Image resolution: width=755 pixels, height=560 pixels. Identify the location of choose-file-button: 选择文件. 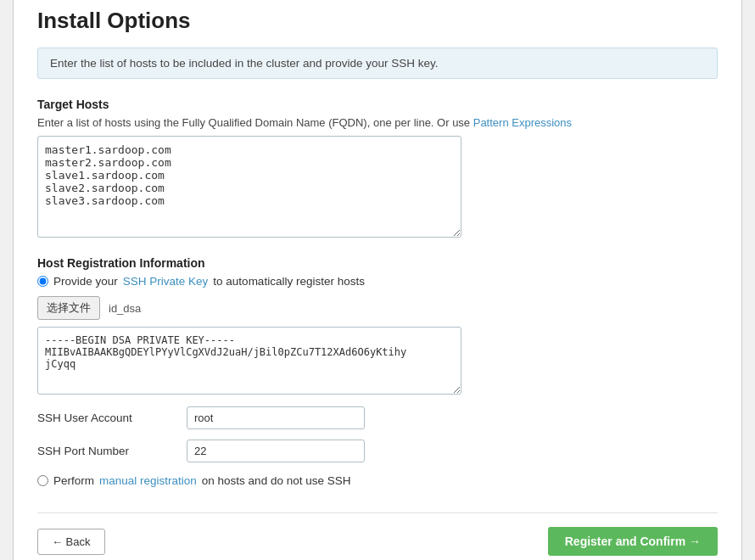
(69, 308).